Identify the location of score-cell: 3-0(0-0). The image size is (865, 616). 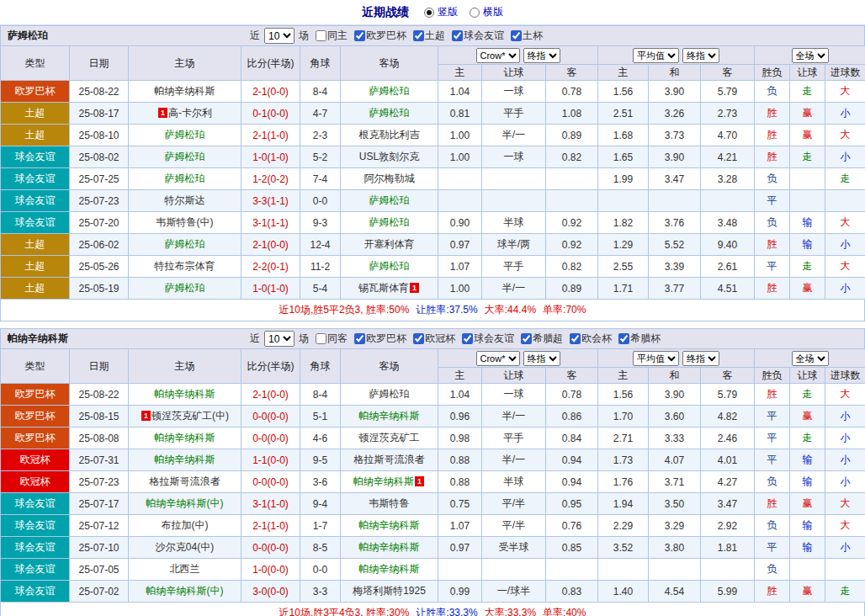
(271, 592).